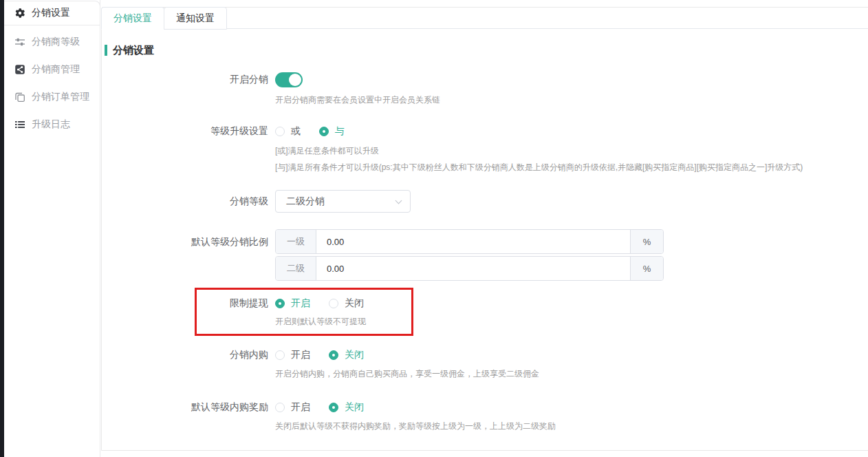 The image size is (868, 457). What do you see at coordinates (485, 304) in the screenshot?
I see `form-row-withdraw-limit: 限制提现 开启 关闭` at bounding box center [485, 304].